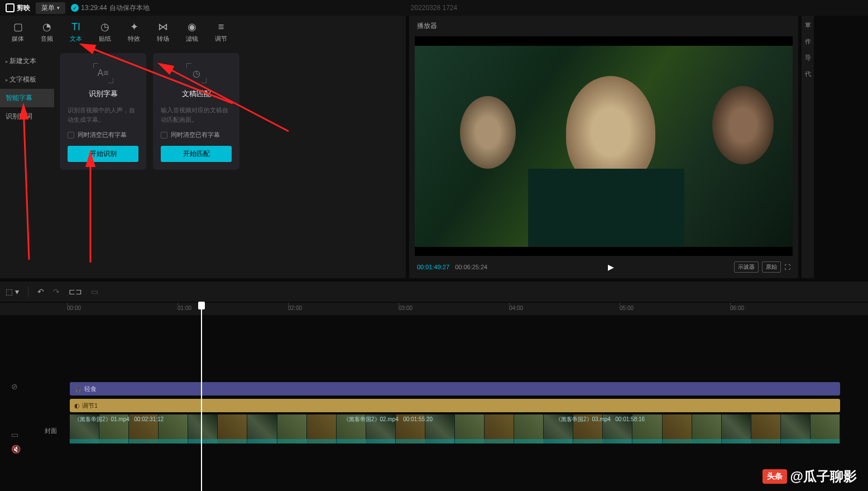 The height and width of the screenshot is (491, 868). What do you see at coordinates (16, 435) in the screenshot?
I see `preview-icon: ▭` at bounding box center [16, 435].